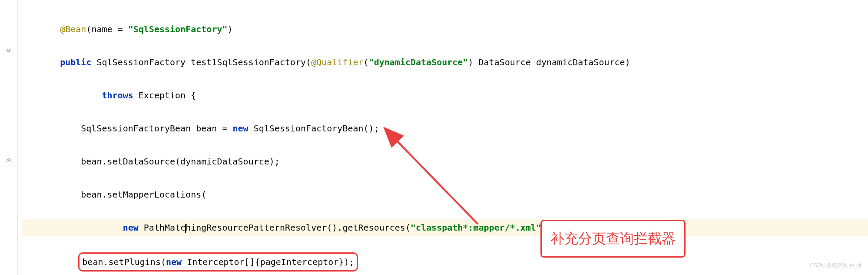 The width and height of the screenshot is (868, 275). I want to click on code-line: bean.setMapperLocations(, so click(445, 195).